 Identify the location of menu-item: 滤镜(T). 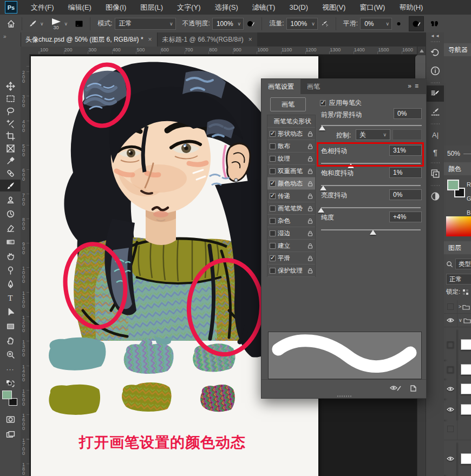
(264, 8).